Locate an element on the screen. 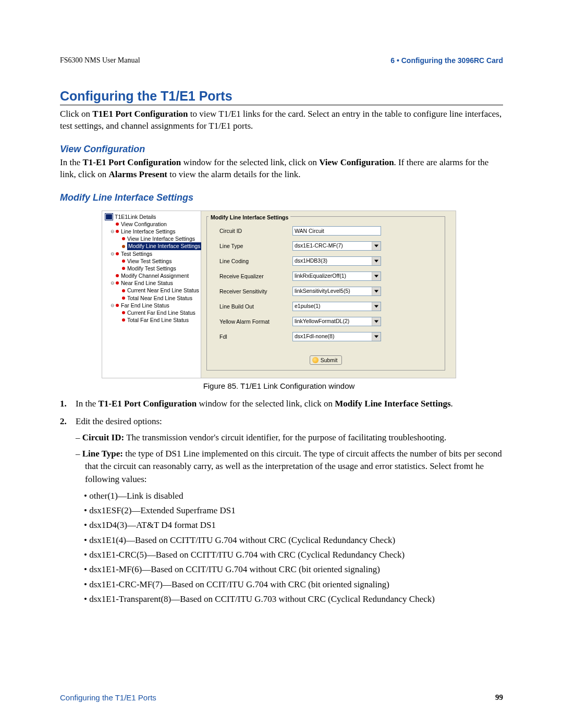 This screenshot has width=563, height=728. tree-item-label: Current Far End Line Status is located at coordinates (162, 313).